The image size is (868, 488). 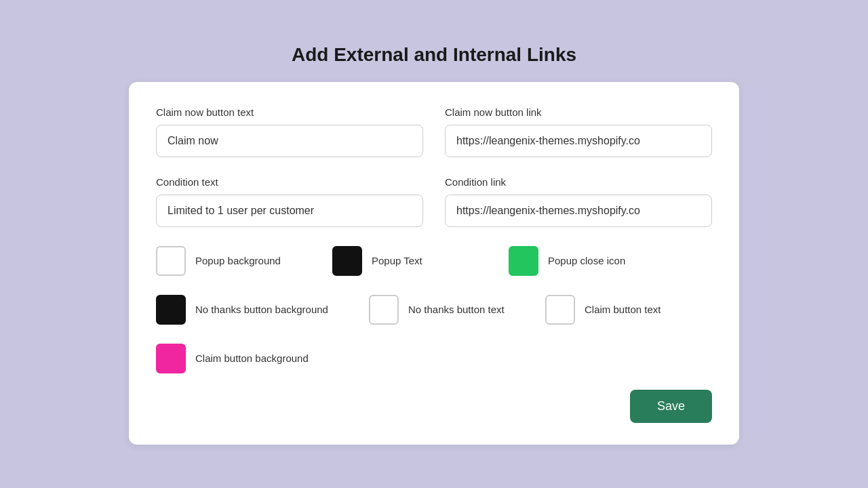 I want to click on color-item-no-thanks-text: No thanks button text, so click(x=437, y=310).